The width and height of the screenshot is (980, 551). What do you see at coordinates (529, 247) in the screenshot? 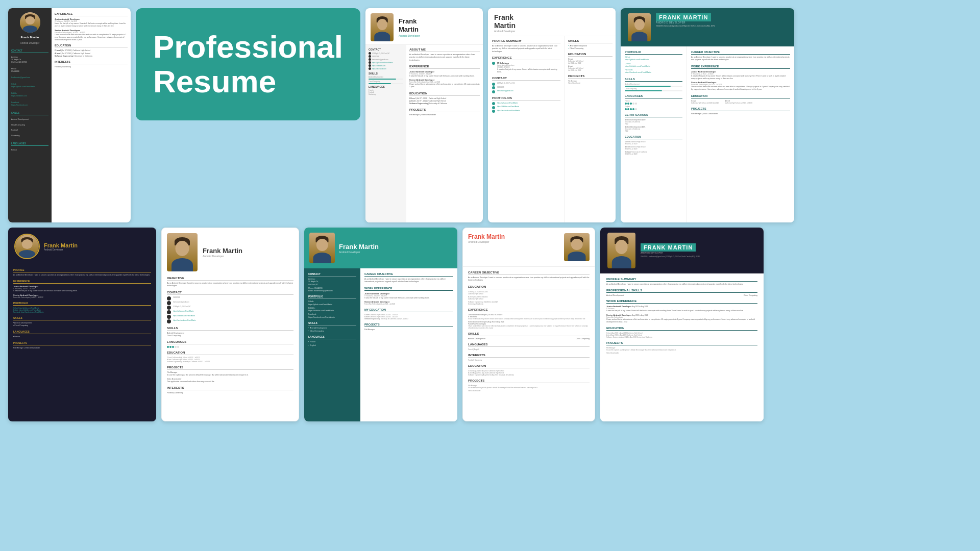
I see `cardb4-header: Frank Martin Android Developer` at bounding box center [529, 247].